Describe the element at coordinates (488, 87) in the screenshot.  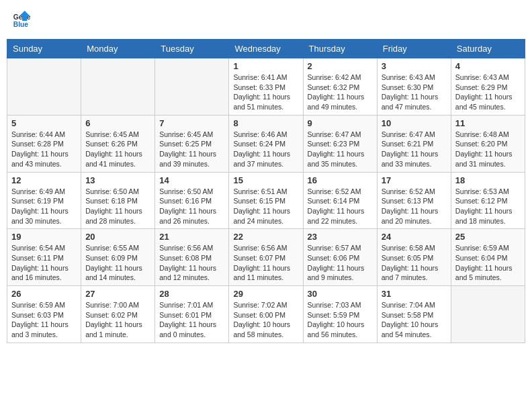
I see `calendar-cell: 4Sunrise: 6:43 AM Sunset: 6:29 PM Daylig…` at that location.